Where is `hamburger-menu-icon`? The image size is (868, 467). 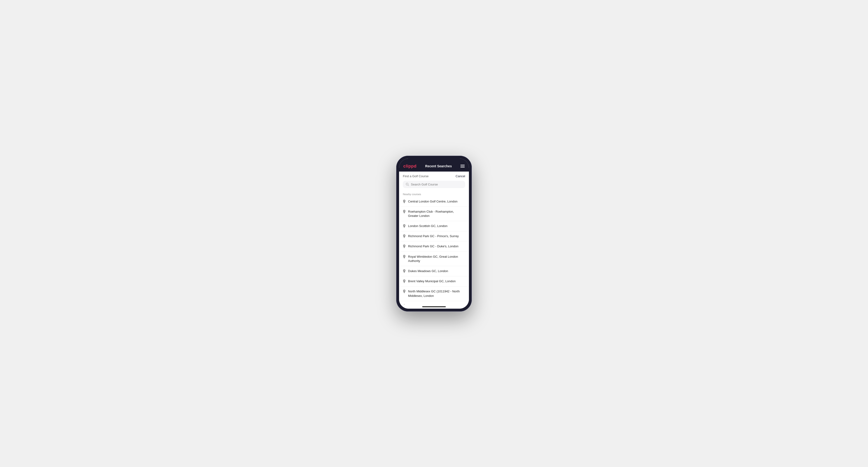 hamburger-menu-icon is located at coordinates (462, 166).